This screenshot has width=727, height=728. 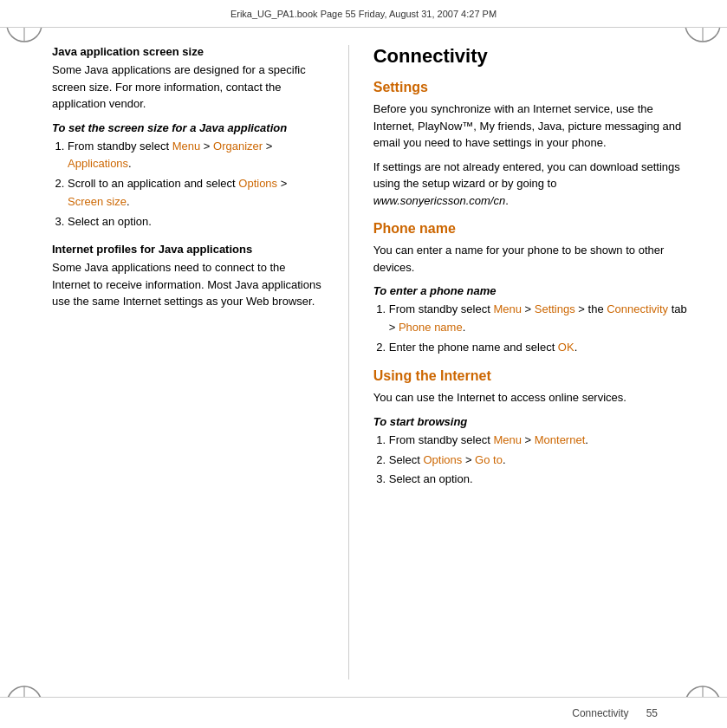 I want to click on footer-bar: Connectivity 55, so click(x=364, y=712).